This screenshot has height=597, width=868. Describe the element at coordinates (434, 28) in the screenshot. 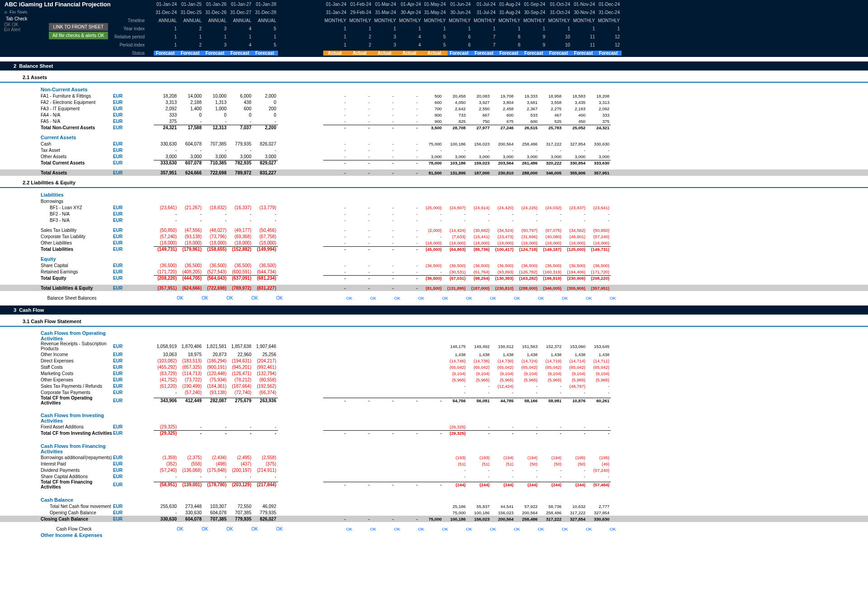

I see `header: ABC iGaming Ltd Financial Projection 01-…` at that location.